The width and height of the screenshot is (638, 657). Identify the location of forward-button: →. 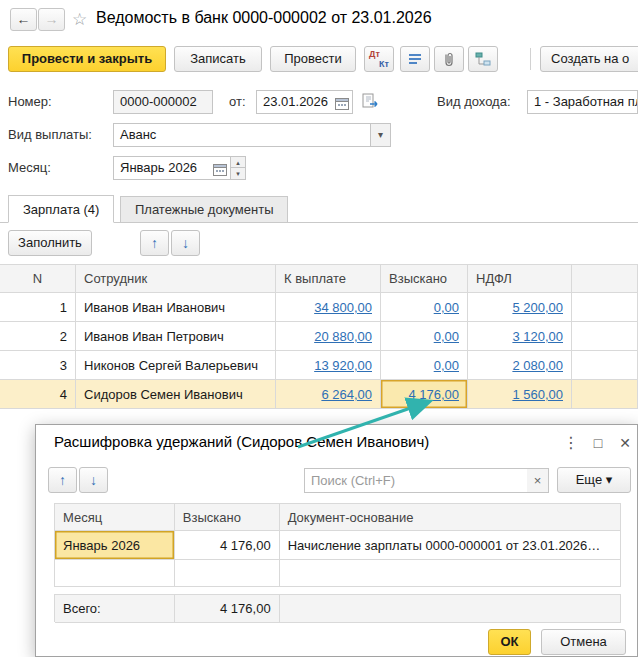
(52, 20).